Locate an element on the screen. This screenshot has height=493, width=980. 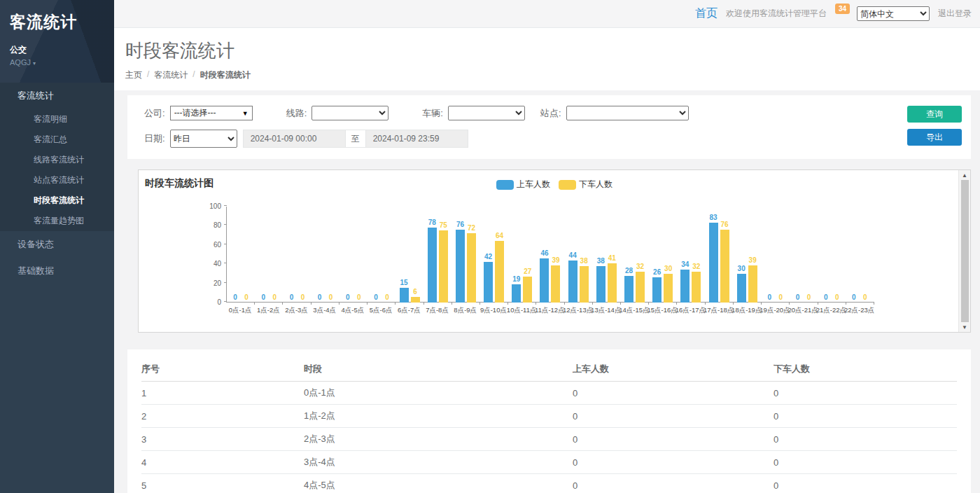
chart-scrollbar: ▲ ▼ is located at coordinates (965, 251).